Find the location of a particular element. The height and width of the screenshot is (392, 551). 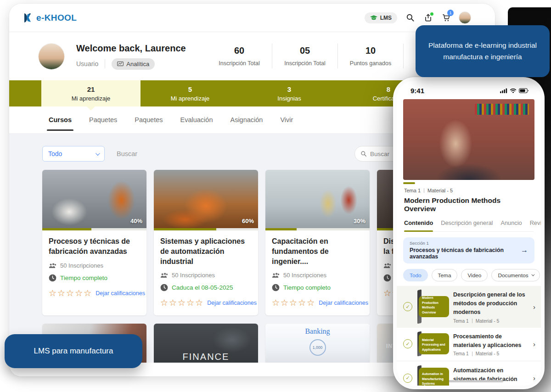

clock-icon is located at coordinates (52, 278).